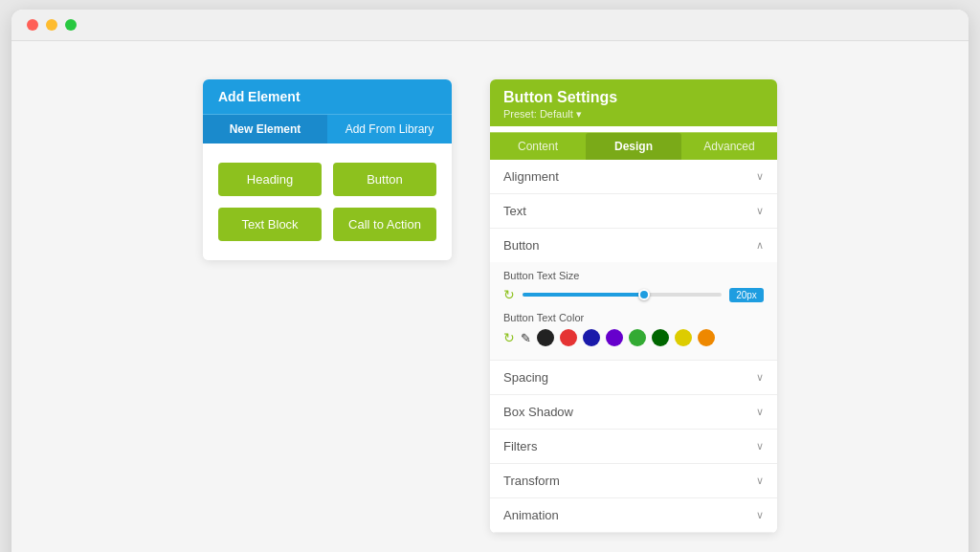 This screenshot has width=980, height=552. I want to click on chevron-button: ∧, so click(760, 245).